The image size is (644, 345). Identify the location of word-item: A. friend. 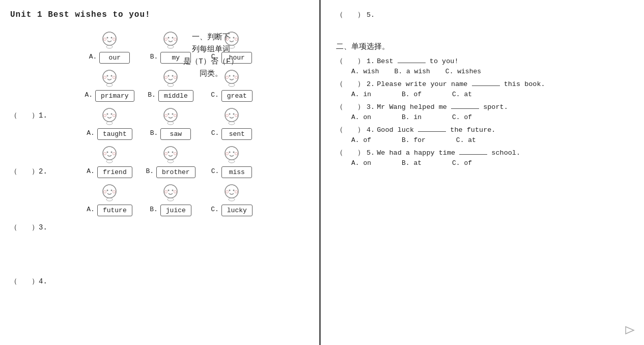
(109, 162).